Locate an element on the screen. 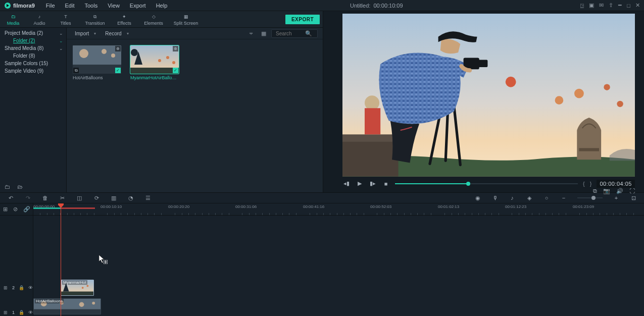 The height and width of the screenshot is (316, 644). media-clip-hotairballoons: ⊕ ⧉ ✓ HotAirBalloons is located at coordinates (97, 63).